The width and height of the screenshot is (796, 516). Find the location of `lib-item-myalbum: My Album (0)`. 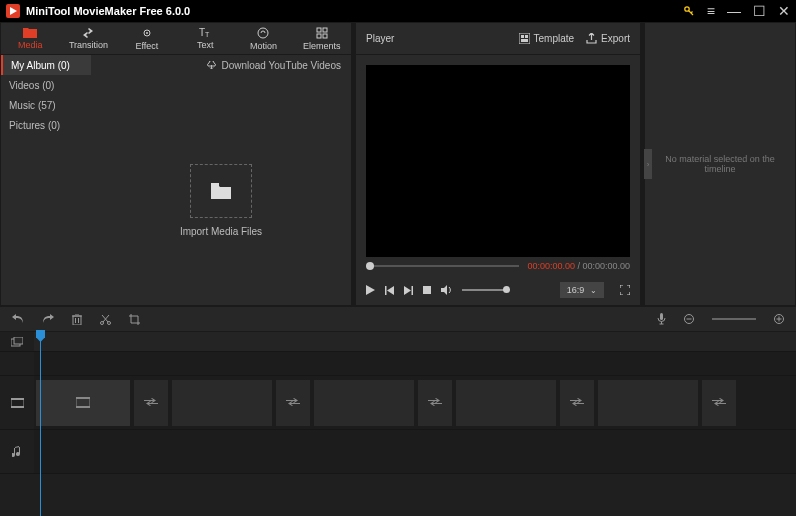

lib-item-myalbum: My Album (0) is located at coordinates (46, 65).